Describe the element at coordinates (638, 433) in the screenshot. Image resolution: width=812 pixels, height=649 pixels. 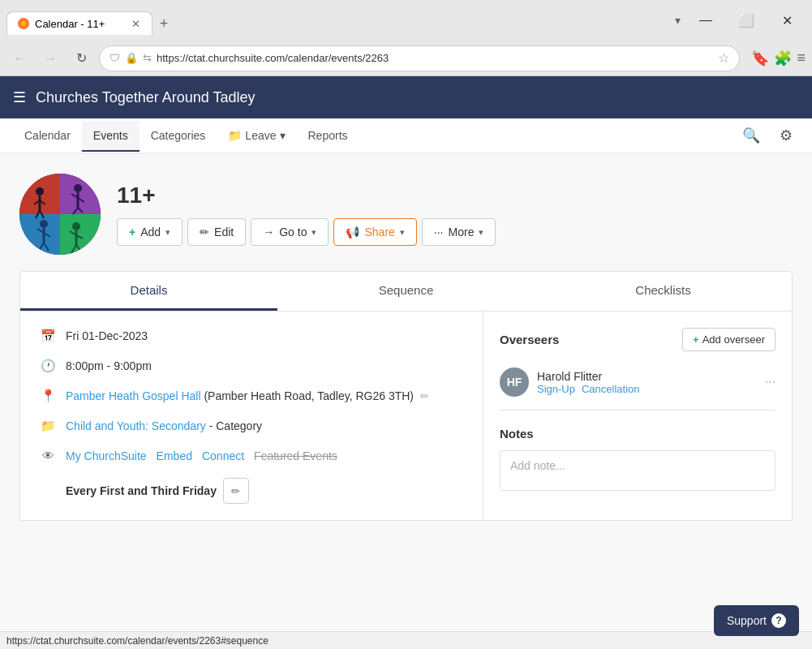
I see `notes-header: Notes` at that location.